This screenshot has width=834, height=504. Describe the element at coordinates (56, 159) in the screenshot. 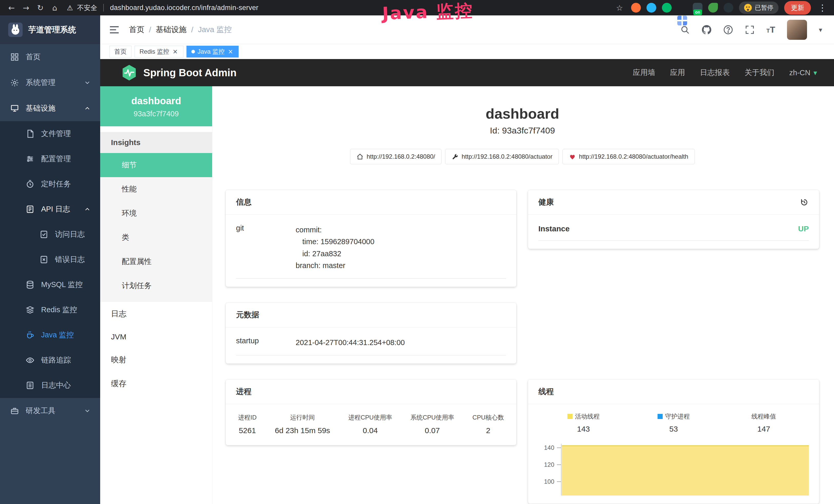

I see `sidebar-item-label: 配置管理` at that location.